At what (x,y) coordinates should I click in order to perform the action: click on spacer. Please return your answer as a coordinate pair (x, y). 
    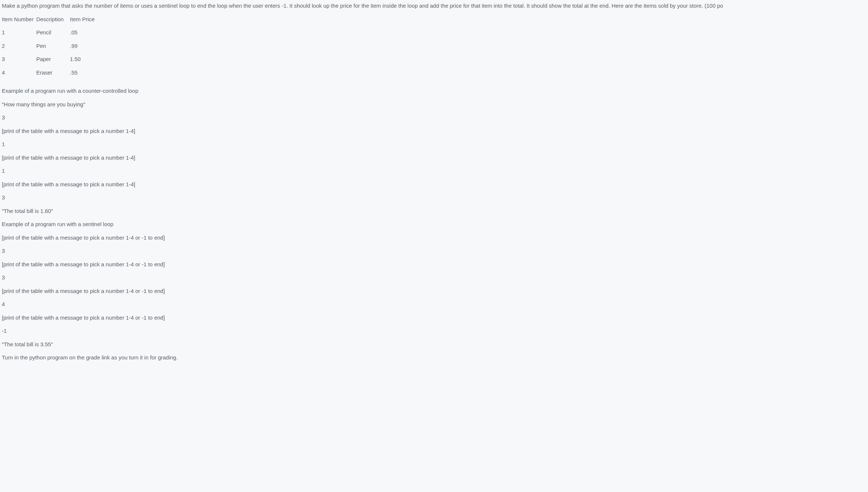
    Looking at the image, I should click on (434, 84).